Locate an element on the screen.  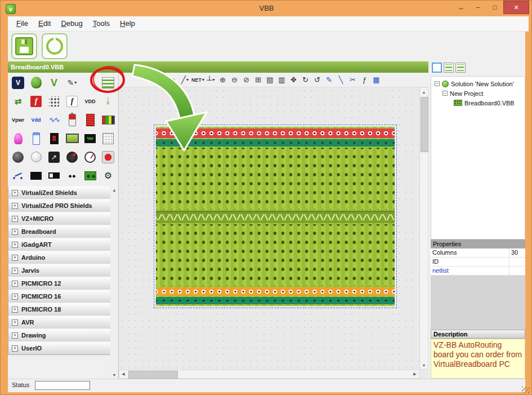
view-list-button is located at coordinates (449, 68).